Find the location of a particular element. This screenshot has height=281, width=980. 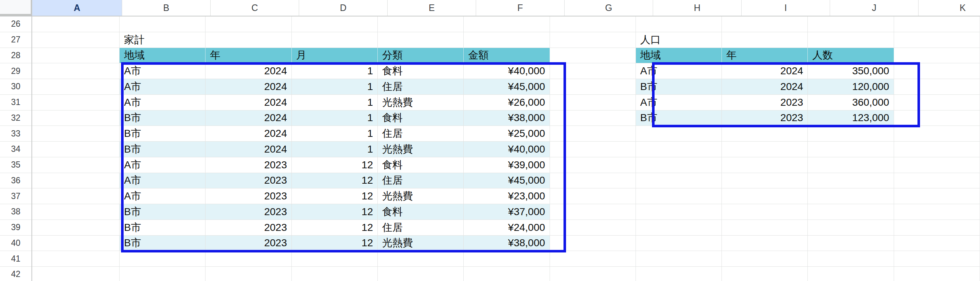

cell-K40 is located at coordinates (937, 244).